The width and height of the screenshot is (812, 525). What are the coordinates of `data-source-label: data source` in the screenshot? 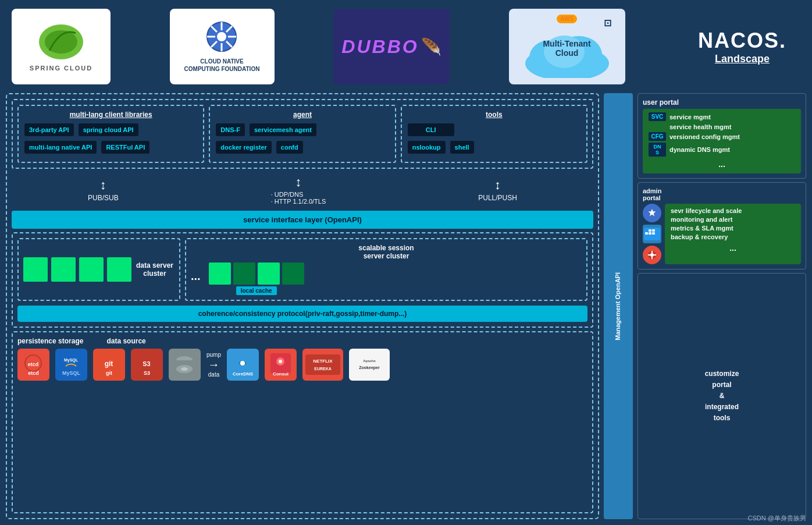 It's located at (126, 341).